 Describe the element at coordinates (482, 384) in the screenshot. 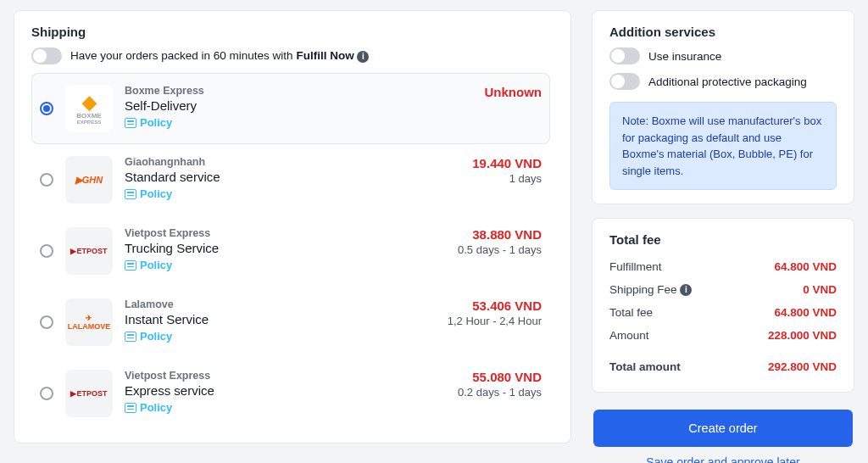

I see `price-column: 55.080 VND0.2 days - 1 days` at that location.